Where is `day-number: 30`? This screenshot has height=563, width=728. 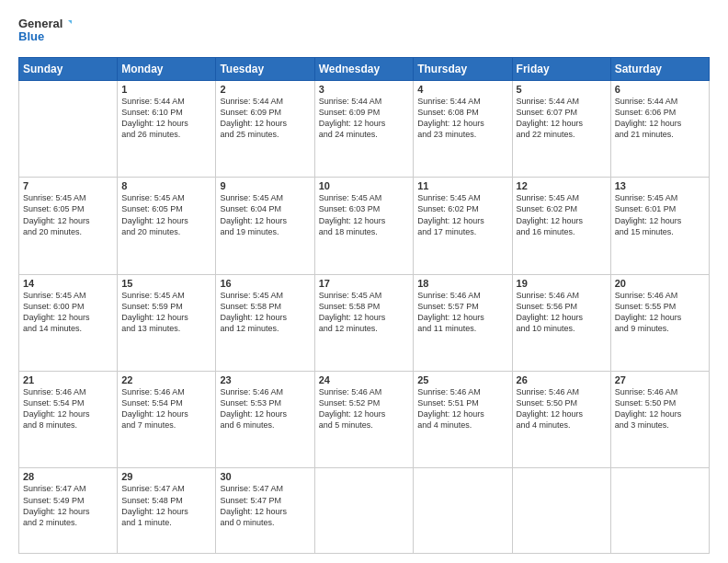
day-number: 30 is located at coordinates (265, 477).